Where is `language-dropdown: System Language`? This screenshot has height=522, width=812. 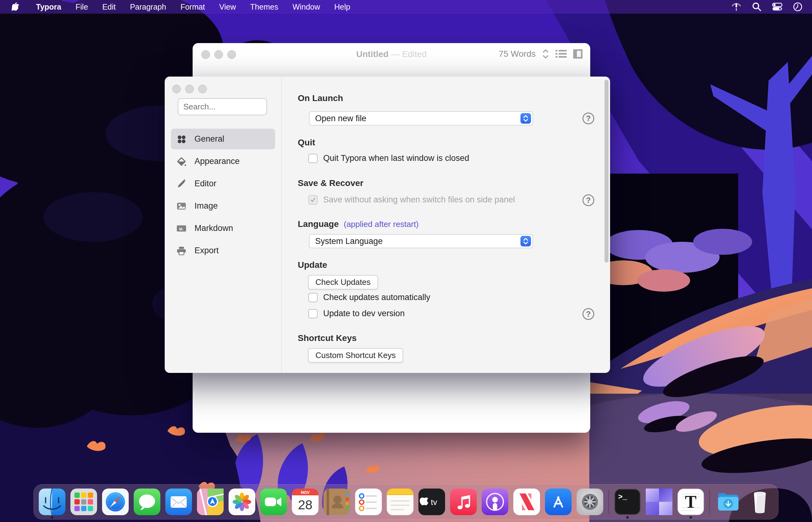 language-dropdown: System Language is located at coordinates (421, 241).